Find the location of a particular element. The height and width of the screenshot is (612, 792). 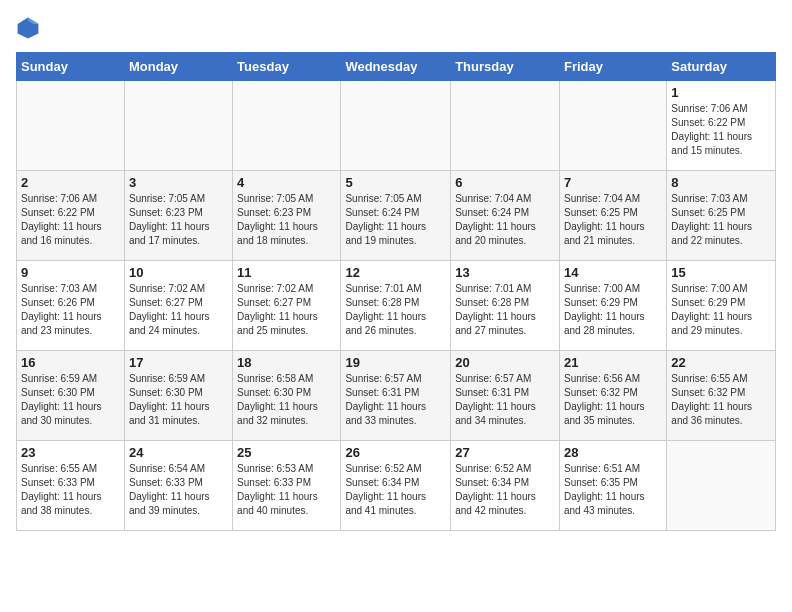

day-info: Sunrise: 6:54 AM Sunset: 6:33 PM Dayligh… is located at coordinates (178, 490).